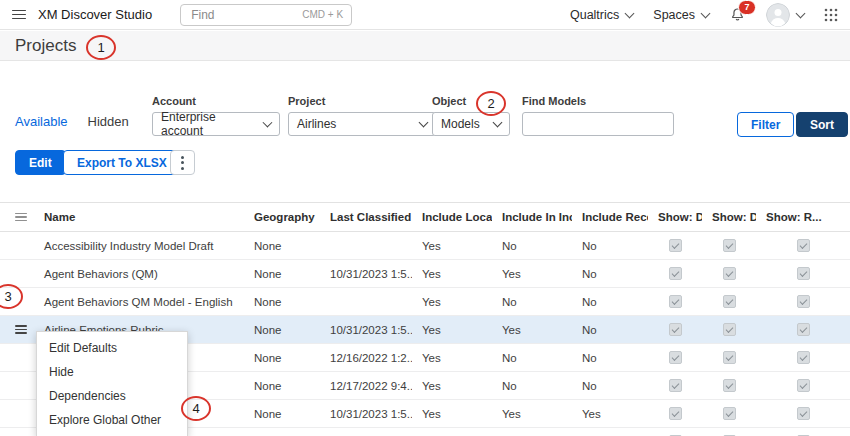 The height and width of the screenshot is (436, 850). I want to click on context-menu-item: Explore Global Other, so click(112, 420).